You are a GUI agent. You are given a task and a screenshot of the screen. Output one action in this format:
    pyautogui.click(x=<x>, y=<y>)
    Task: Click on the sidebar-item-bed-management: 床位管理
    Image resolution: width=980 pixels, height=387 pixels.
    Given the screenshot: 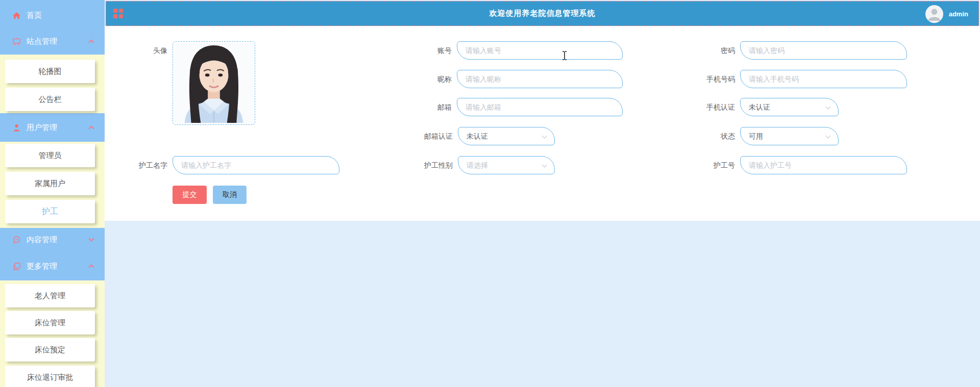 What is the action you would take?
    pyautogui.click(x=50, y=323)
    